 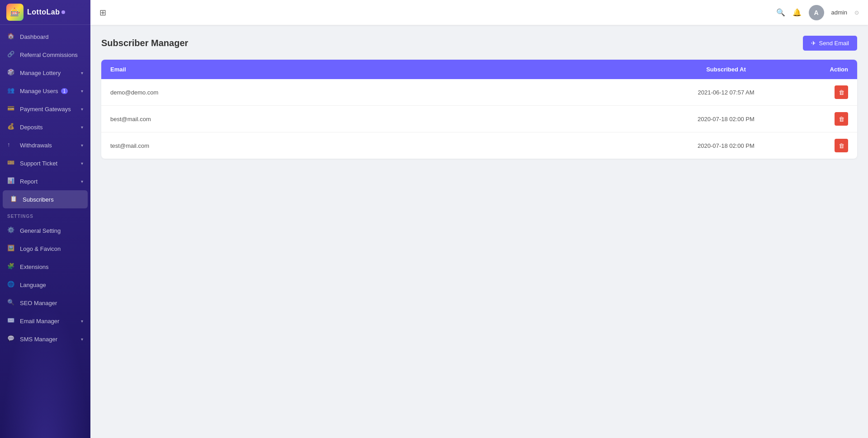 I want to click on email-cell: demo@demo.com, so click(x=384, y=92).